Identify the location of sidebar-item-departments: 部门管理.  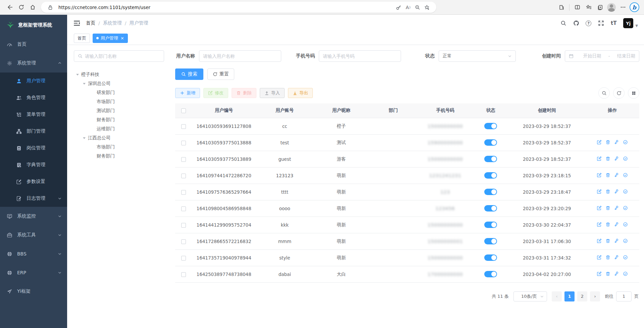
(34, 131).